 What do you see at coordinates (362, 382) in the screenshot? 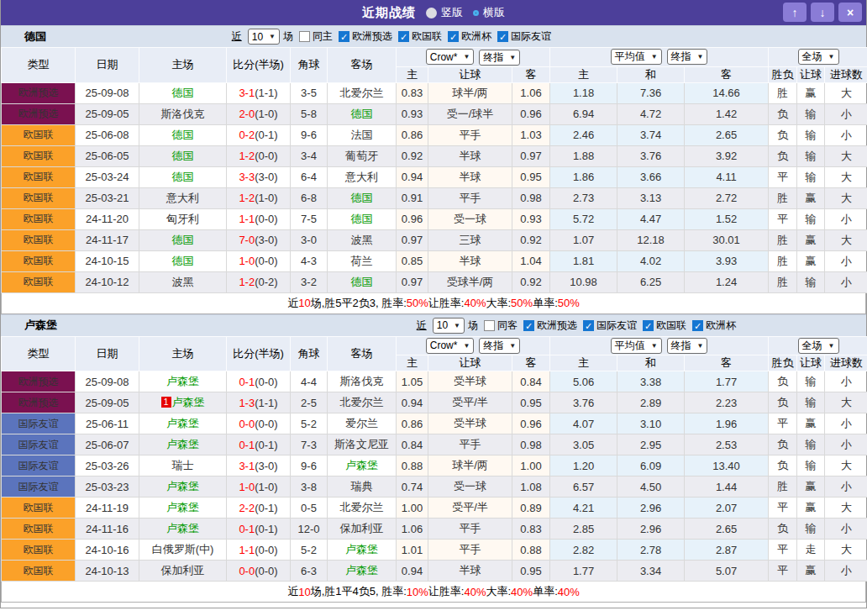
I see `cell-away-team: 斯洛伐克` at bounding box center [362, 382].